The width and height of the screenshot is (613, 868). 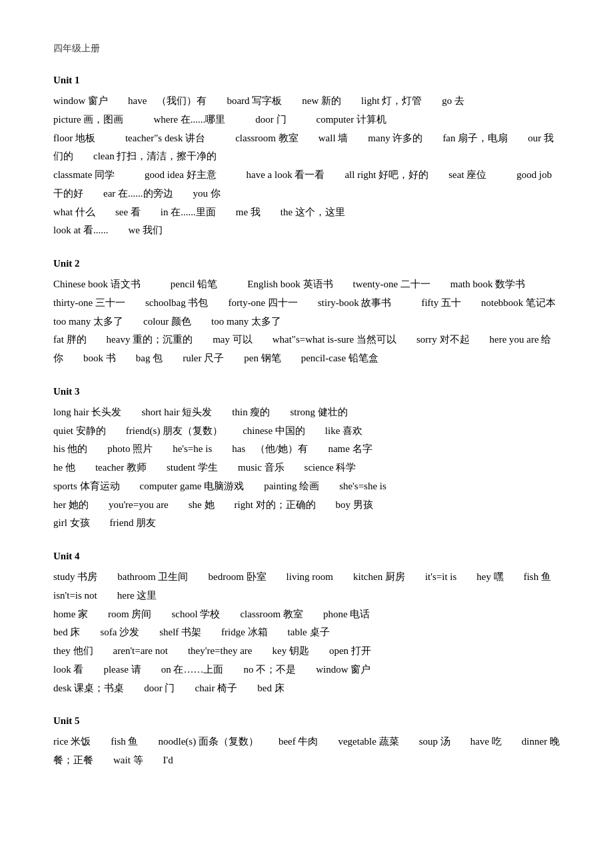 I want to click on unit-4-para-2: home 家 room 房间 school 学校 classroom 教室 ph…, so click(x=306, y=615).